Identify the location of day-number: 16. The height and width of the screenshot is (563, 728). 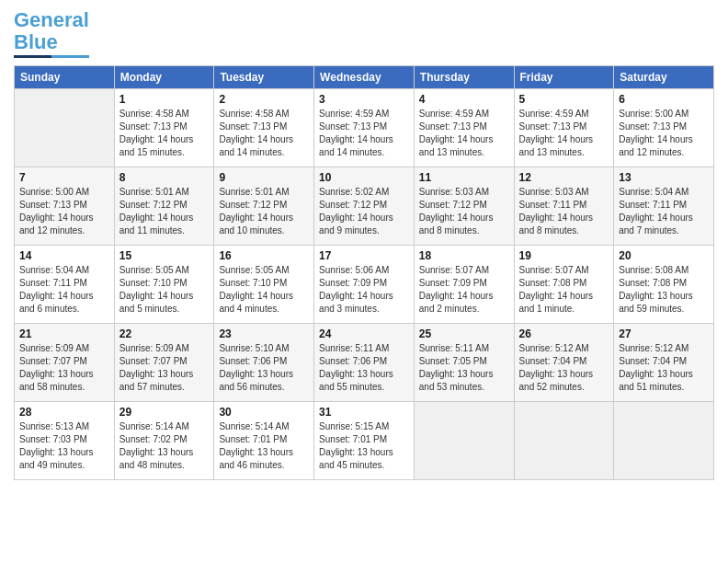
(264, 256).